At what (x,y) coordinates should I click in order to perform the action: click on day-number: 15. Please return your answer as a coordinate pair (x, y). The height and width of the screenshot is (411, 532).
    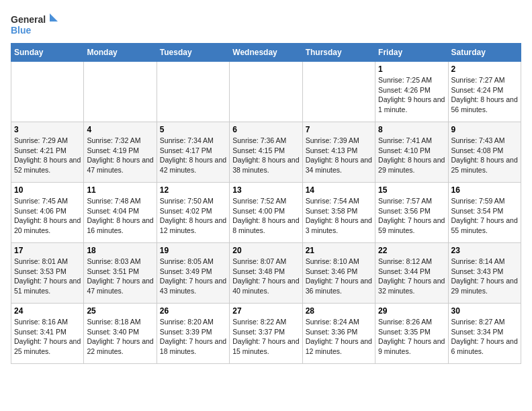
    Looking at the image, I should click on (411, 190).